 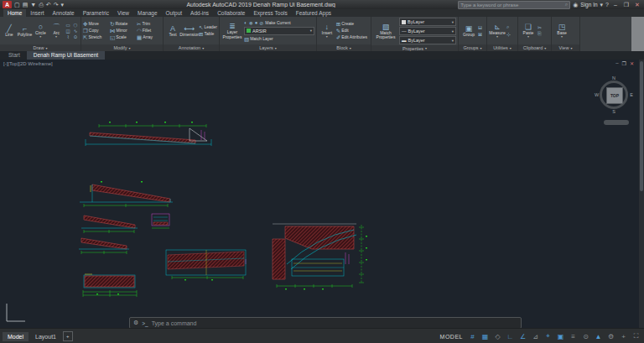 I want to click on properties-panel-label: Properties ▾, so click(x=414, y=49).